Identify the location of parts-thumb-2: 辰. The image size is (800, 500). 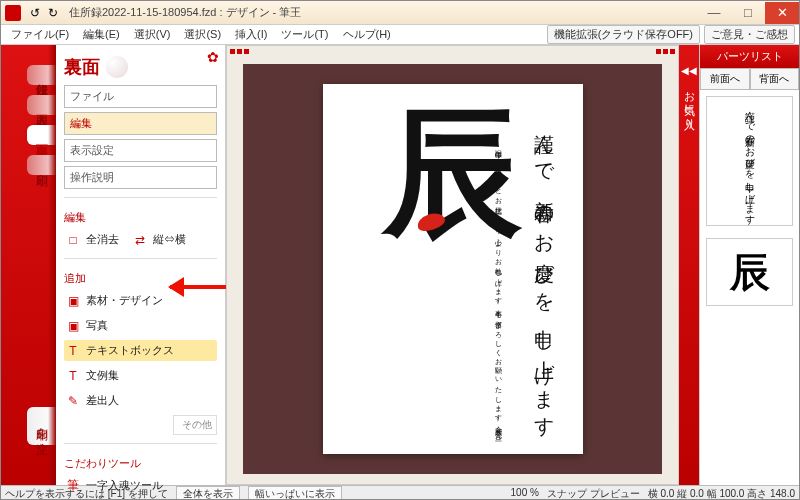
(750, 272).